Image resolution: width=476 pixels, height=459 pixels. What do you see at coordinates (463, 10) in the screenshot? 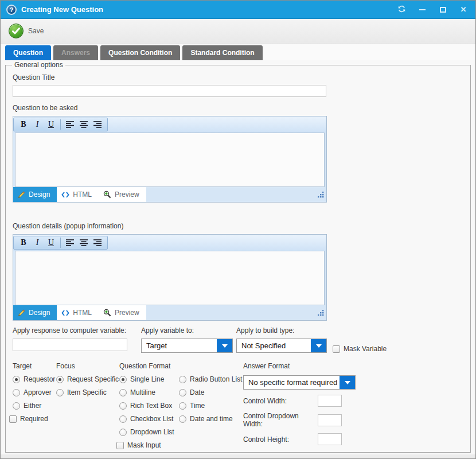
I see `close-button: ✕` at bounding box center [463, 10].